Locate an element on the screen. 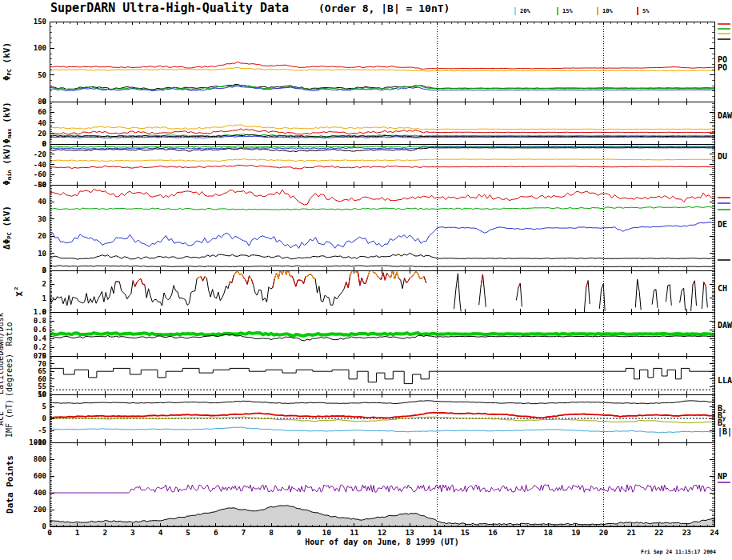  x-tick-label: 11 is located at coordinates (354, 533).